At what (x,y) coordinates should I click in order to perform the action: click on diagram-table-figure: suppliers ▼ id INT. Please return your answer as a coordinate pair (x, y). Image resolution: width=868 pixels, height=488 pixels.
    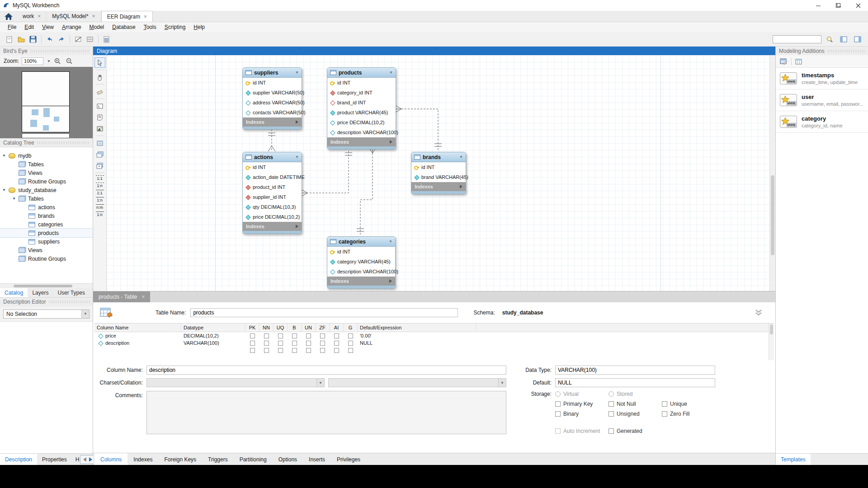
    Looking at the image, I should click on (272, 99).